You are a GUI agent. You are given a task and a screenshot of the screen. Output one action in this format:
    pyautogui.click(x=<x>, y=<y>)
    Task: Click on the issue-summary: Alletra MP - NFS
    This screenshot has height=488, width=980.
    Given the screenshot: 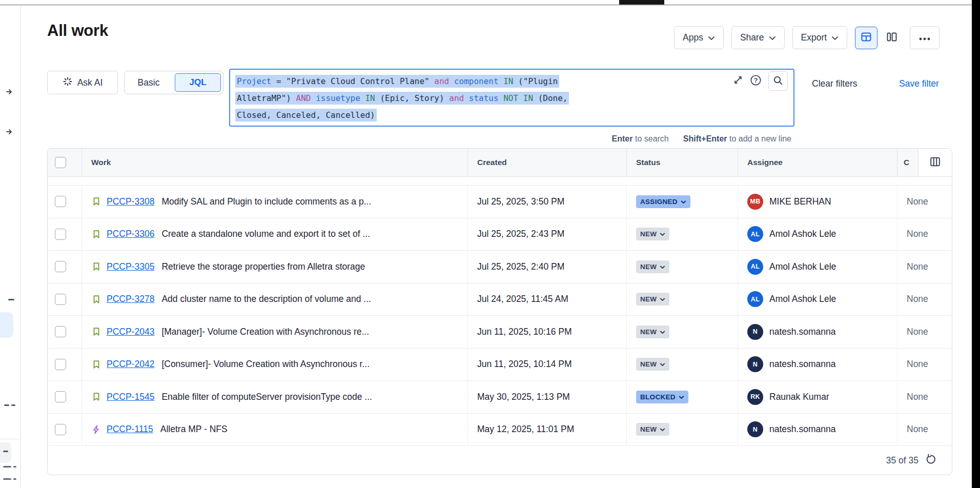 What is the action you would take?
    pyautogui.click(x=194, y=430)
    